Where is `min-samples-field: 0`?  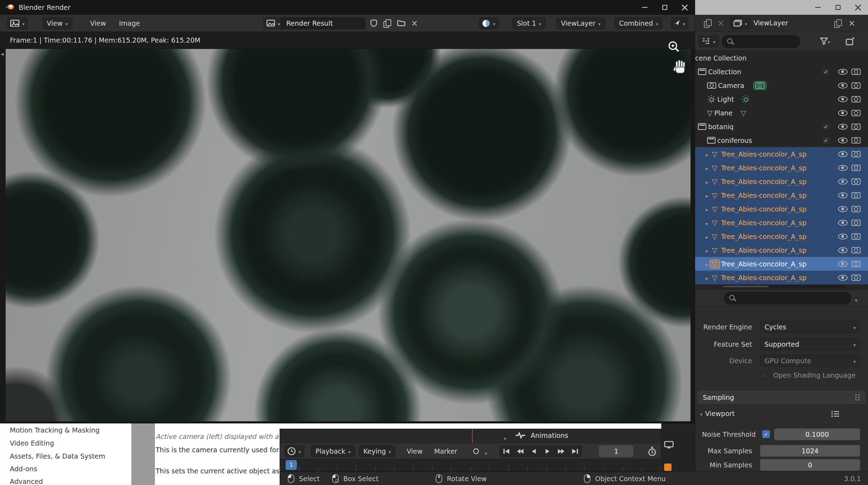 min-samples-field: 0 is located at coordinates (810, 465).